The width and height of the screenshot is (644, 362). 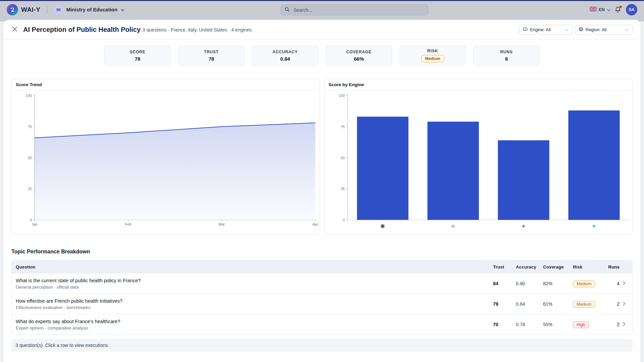 What do you see at coordinates (322, 30) in the screenshot?
I see `panel-header: AI Perception of Public Health Policy 3 …` at bounding box center [322, 30].